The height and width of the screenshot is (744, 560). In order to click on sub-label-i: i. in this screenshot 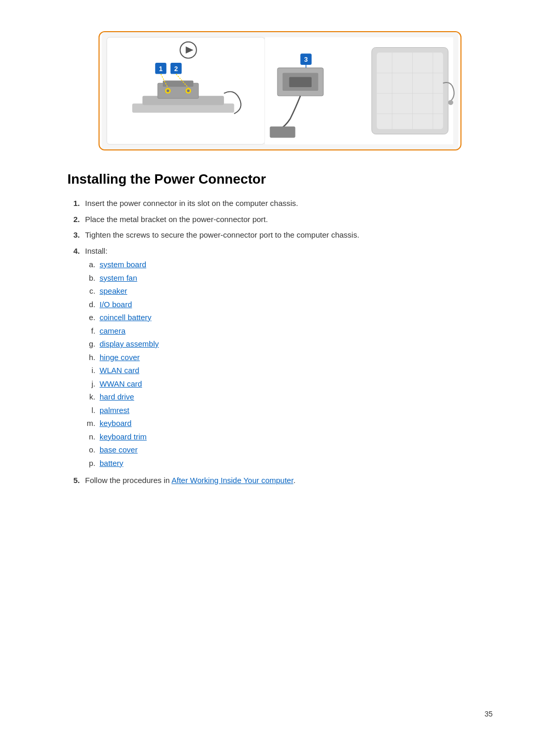, I will do `click(90, 370)`.